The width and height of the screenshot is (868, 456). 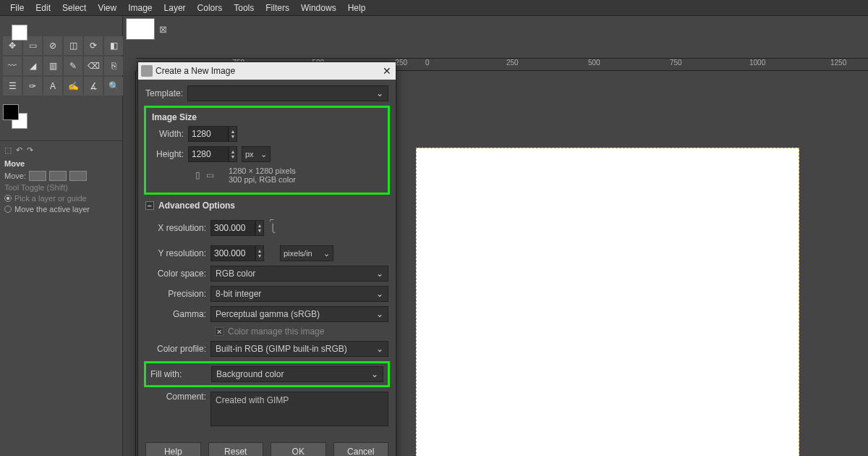 What do you see at coordinates (299, 349) in the screenshot?
I see `colorprofile-select: Built-in RGB (GIMP built-in sRGB)⌄` at bounding box center [299, 349].